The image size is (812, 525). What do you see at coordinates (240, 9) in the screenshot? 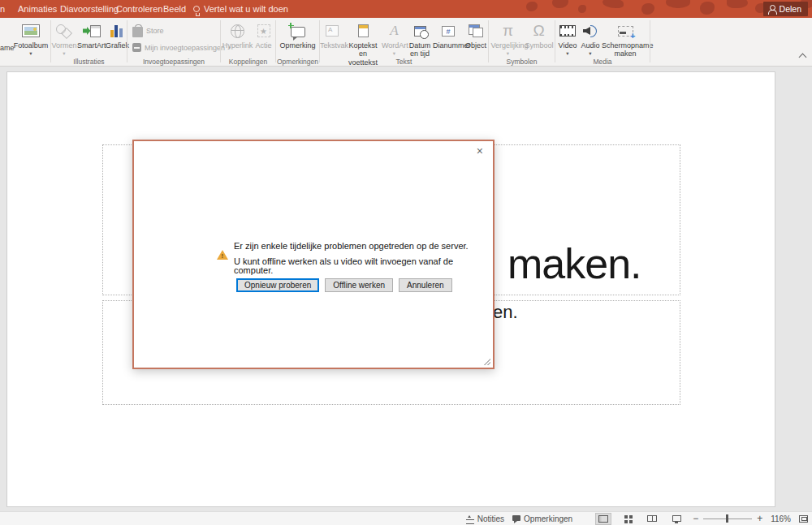
I see `tell-me-box: Vertel wat u wilt doen` at bounding box center [240, 9].